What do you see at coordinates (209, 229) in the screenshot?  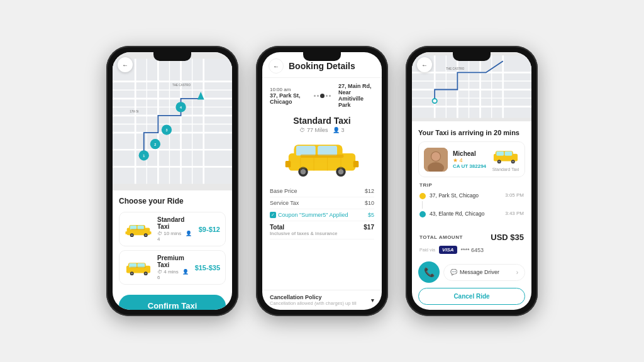 I see `ride-price-standard: $9-$12` at bounding box center [209, 229].